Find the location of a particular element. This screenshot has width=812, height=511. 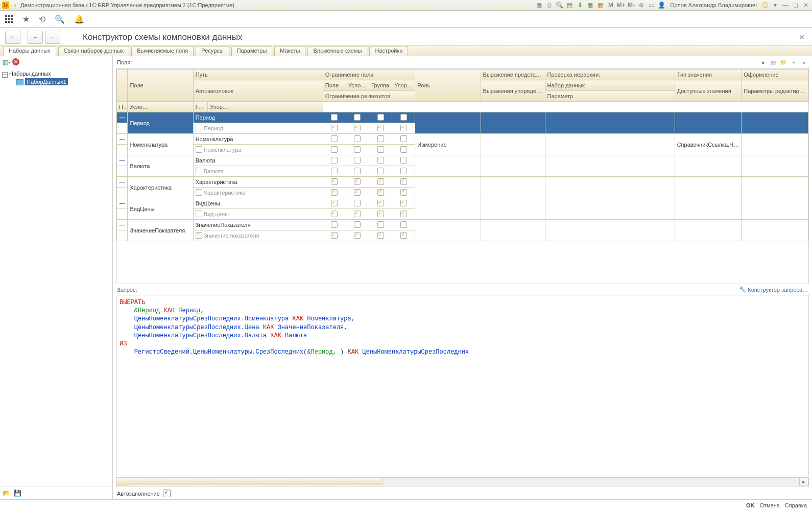

query-label: Запрос: is located at coordinates (127, 290).